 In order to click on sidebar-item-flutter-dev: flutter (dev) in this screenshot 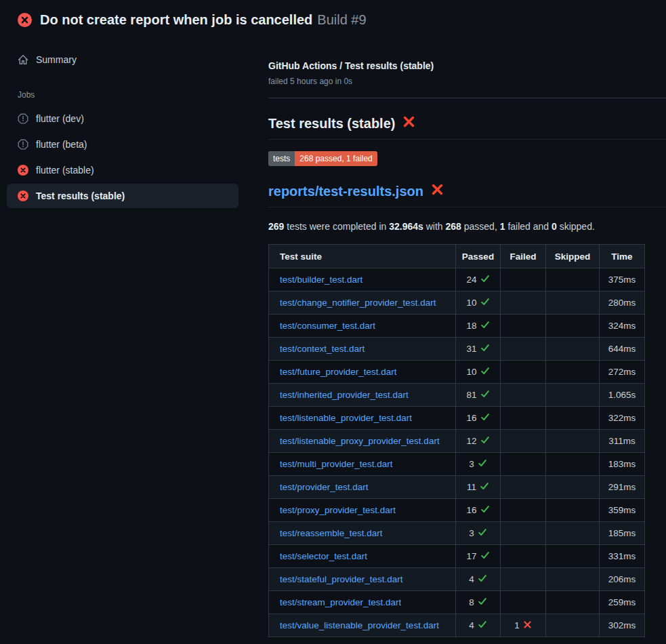, I will do `click(123, 119)`.